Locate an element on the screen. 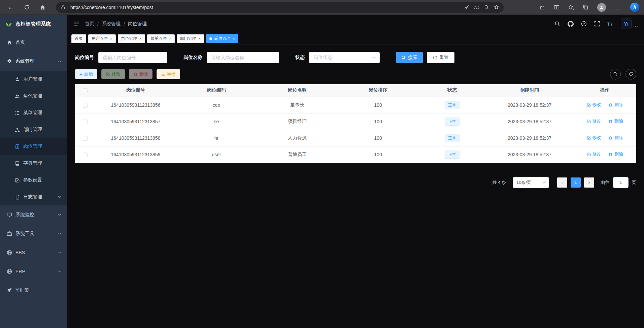  favorites-star-icon is located at coordinates (571, 7).